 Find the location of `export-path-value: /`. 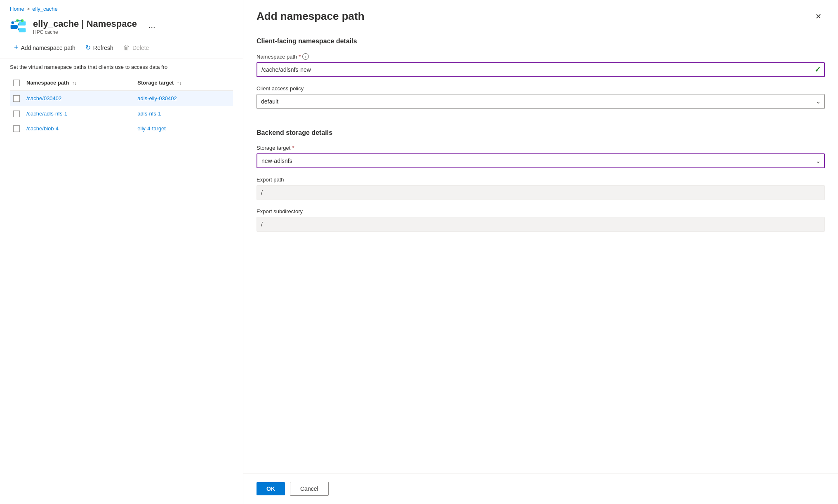

export-path-value: / is located at coordinates (541, 193).